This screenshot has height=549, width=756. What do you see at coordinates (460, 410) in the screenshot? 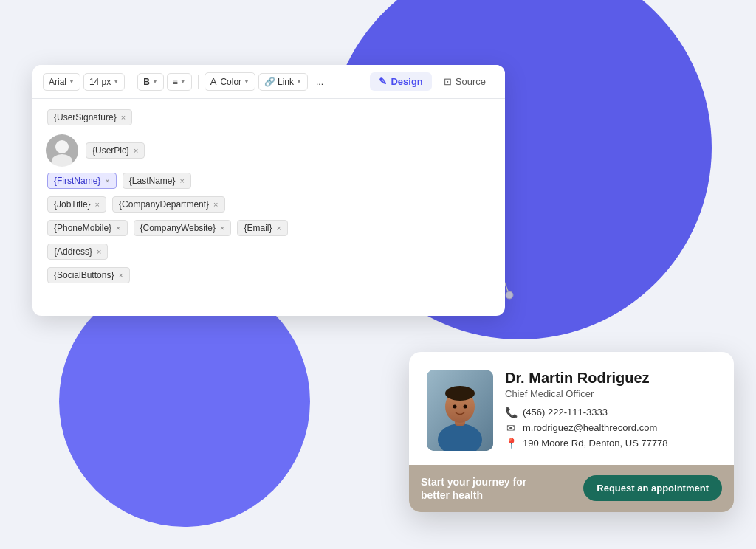
I see `doctor-photo-svg` at bounding box center [460, 410].